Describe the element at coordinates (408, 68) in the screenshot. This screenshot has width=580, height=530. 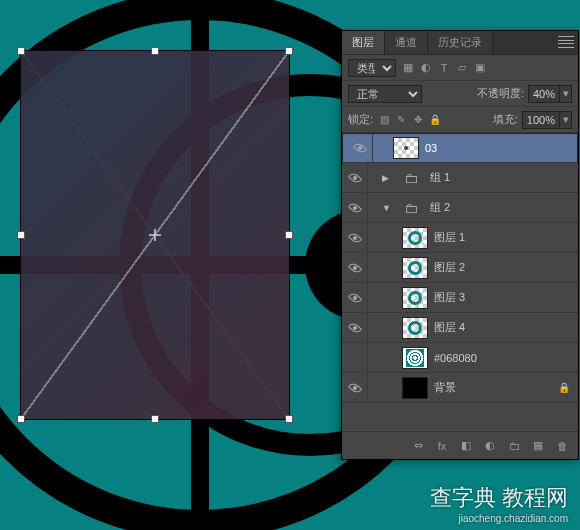
I see `filter-pixel-icon: ▦` at that location.